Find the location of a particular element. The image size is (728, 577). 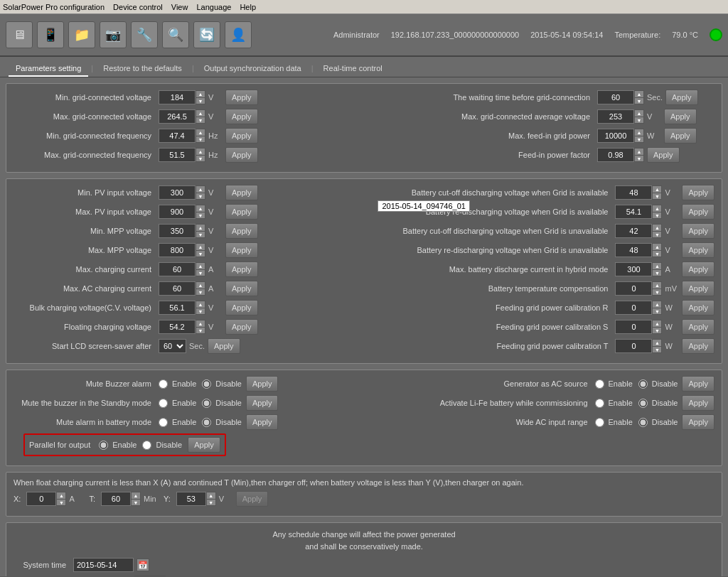

apply-max-grid-voltage: Apply is located at coordinates (242, 117).